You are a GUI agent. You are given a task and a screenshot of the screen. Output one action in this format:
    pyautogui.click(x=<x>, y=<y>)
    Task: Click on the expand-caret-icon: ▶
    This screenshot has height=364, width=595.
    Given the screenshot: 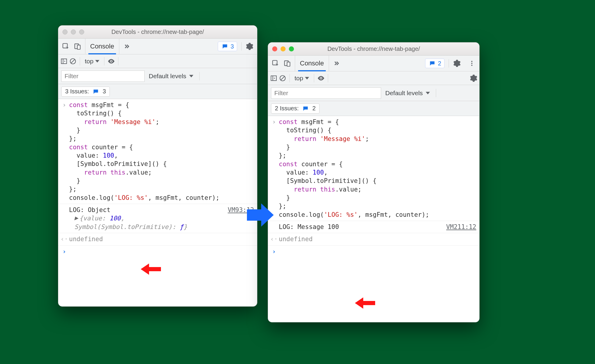 What is the action you would take?
    pyautogui.click(x=76, y=218)
    